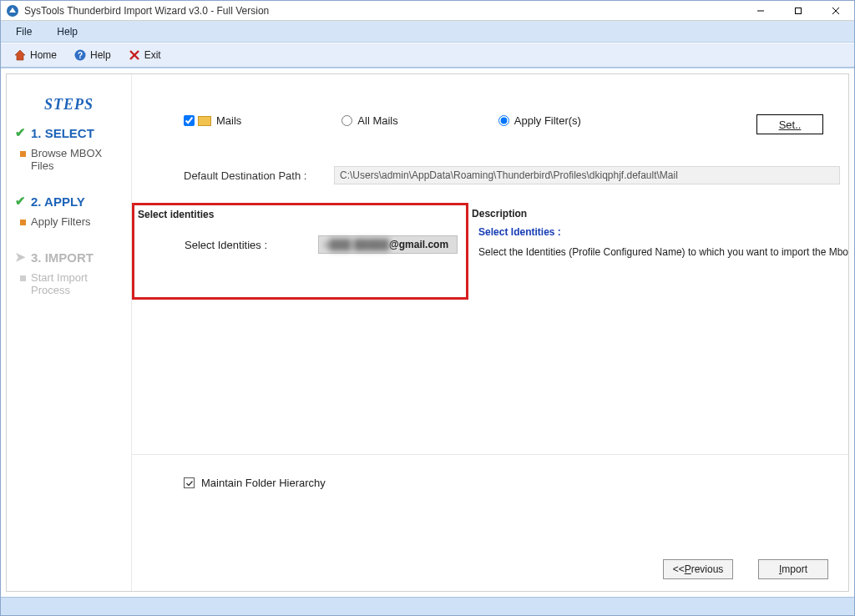  What do you see at coordinates (43, 55) in the screenshot?
I see `toolbar-home-label: Home` at bounding box center [43, 55].